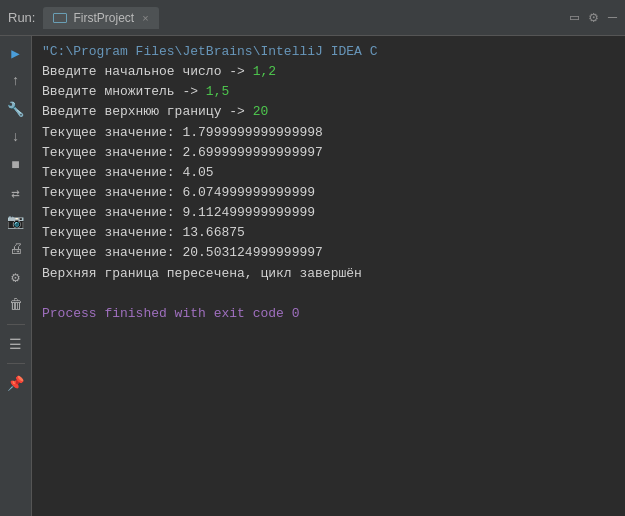 This screenshot has width=625, height=516. I want to click on settings2-button: ⚙, so click(16, 277).